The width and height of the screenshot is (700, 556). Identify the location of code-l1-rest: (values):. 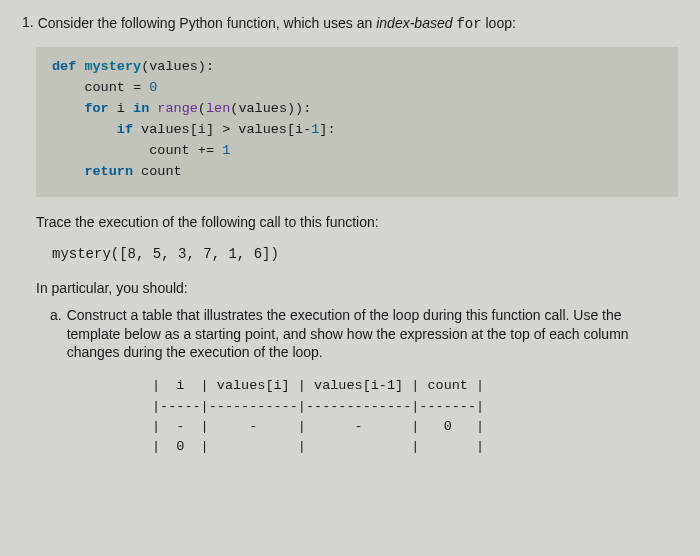
(178, 66).